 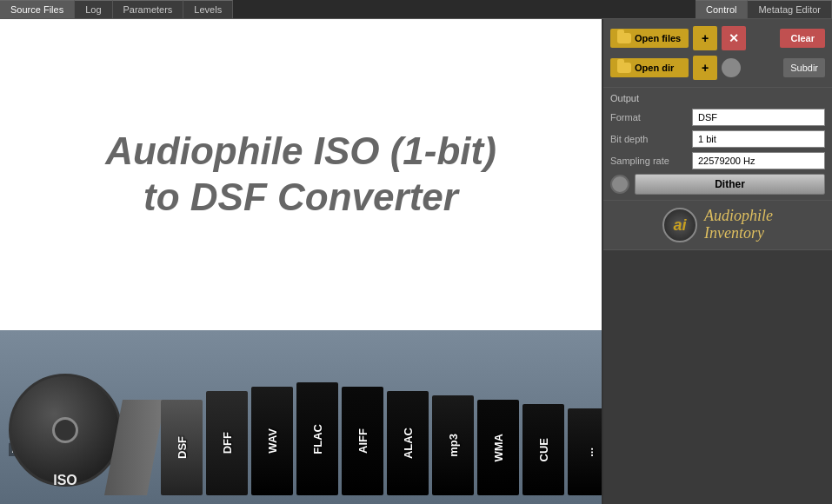 I want to click on disc-inner, so click(x=65, y=430).